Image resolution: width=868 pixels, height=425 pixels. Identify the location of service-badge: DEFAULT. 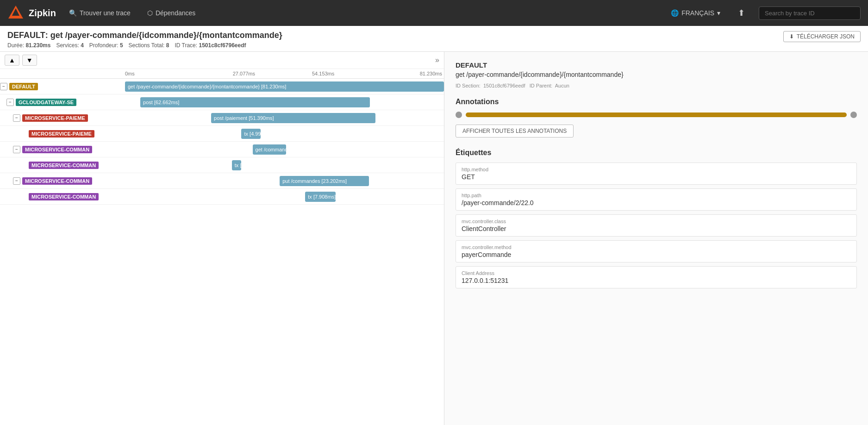
(24, 87).